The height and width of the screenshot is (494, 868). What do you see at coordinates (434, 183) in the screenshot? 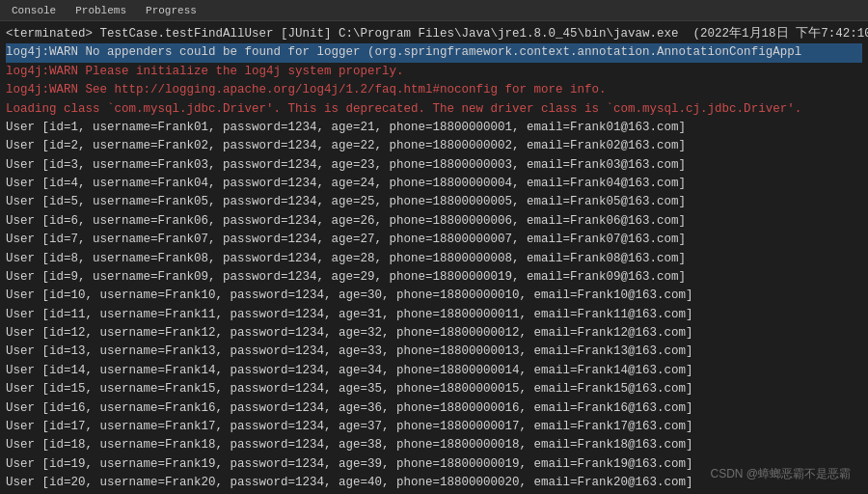
I see `user-line: User [id=4, username=Frank04, password=1…` at bounding box center [434, 183].